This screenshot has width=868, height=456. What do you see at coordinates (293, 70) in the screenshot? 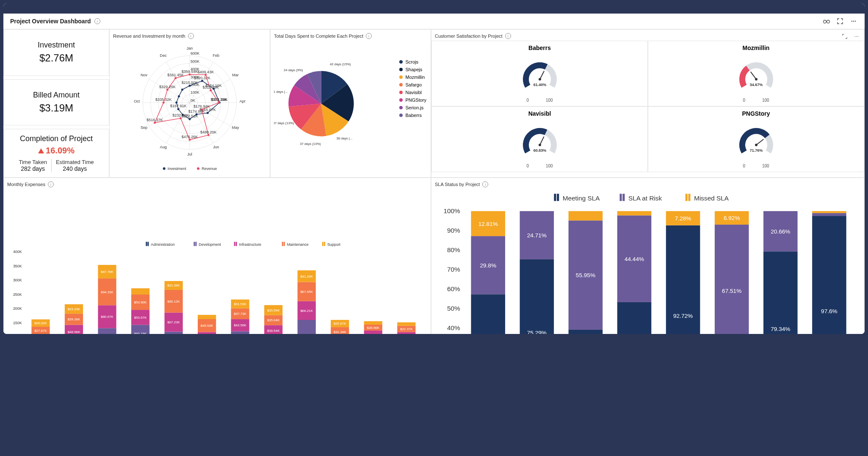
I see `svg-text: 24 days (9%)` at bounding box center [293, 70].